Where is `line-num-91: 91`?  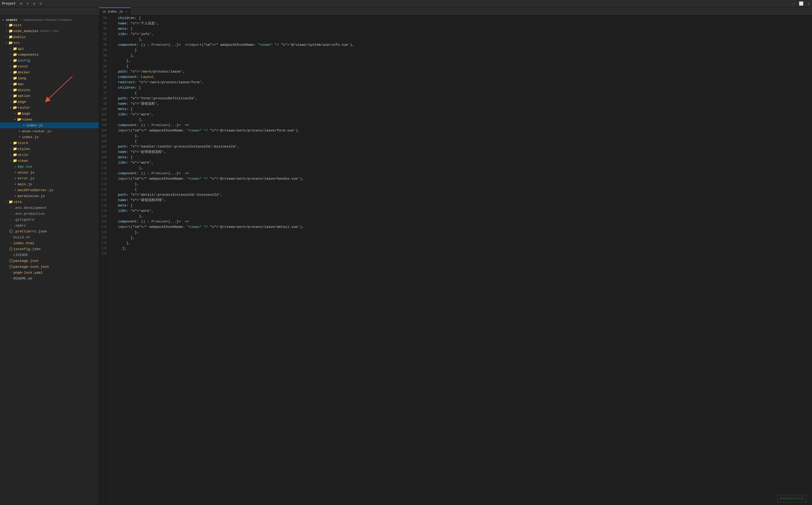 line-num-91: 91 is located at coordinates (104, 61).